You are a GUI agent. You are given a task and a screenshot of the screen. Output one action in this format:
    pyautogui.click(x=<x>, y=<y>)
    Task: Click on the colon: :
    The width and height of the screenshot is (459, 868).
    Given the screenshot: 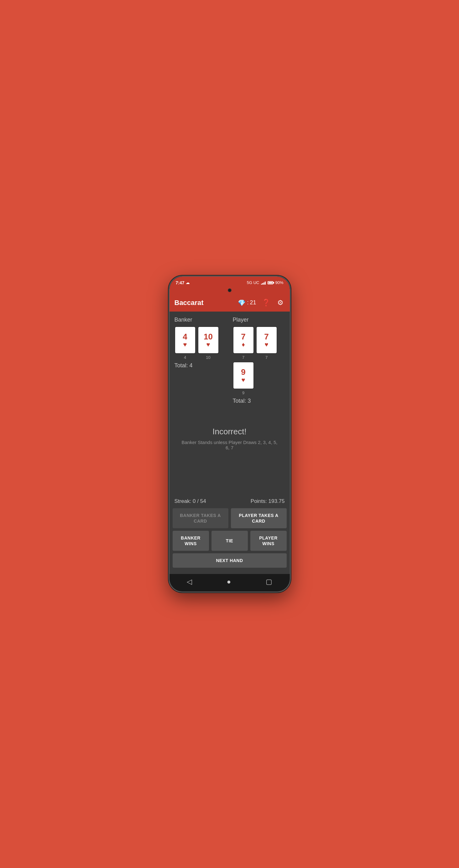 What is the action you would take?
    pyautogui.click(x=248, y=303)
    